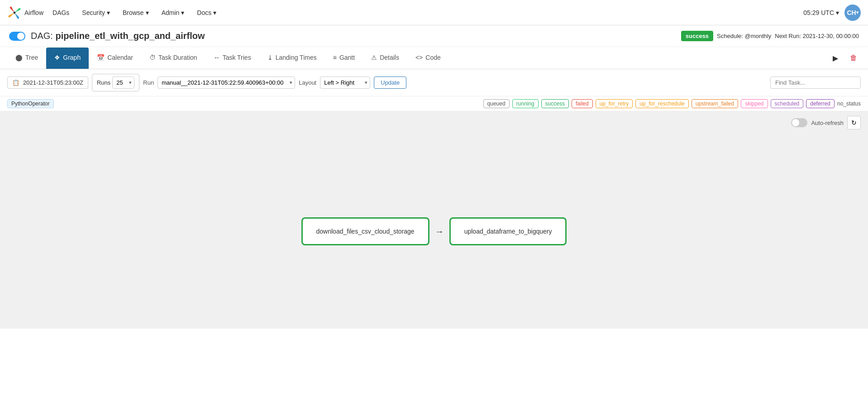  I want to click on auto-refresh-toggle, so click(799, 123).